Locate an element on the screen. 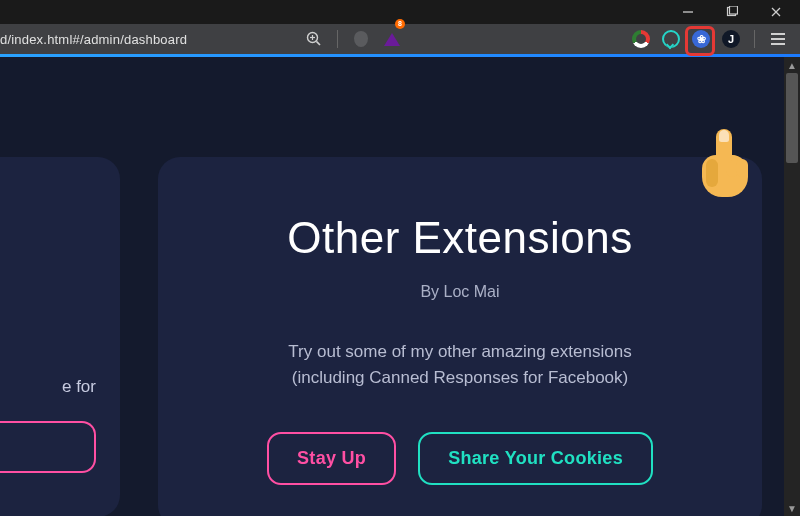 This screenshot has height=516, width=800. j-icon: J is located at coordinates (731, 39).